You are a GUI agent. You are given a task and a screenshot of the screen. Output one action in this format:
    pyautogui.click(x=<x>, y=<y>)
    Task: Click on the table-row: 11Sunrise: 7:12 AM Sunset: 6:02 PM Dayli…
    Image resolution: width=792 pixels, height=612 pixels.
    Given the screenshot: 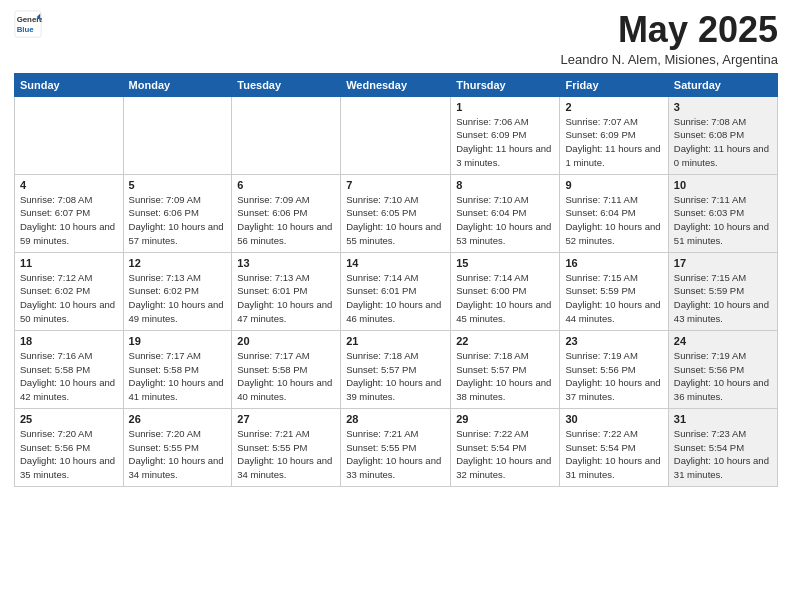 What is the action you would take?
    pyautogui.click(x=70, y=291)
    